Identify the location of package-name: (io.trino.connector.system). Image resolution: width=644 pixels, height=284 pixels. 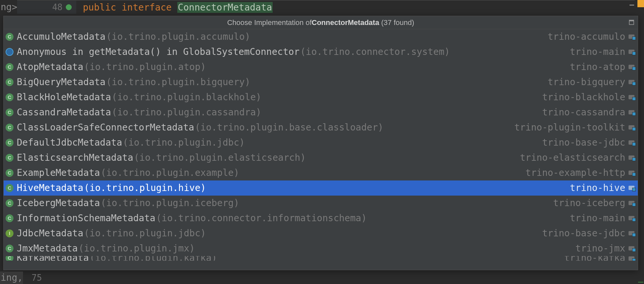
(375, 52).